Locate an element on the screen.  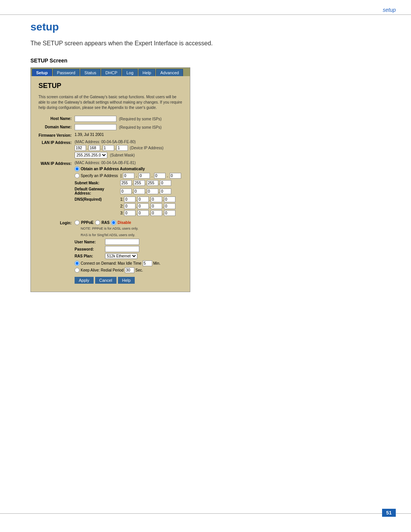
wan-subnet-label: Subnet Mask: is located at coordinates (97, 183).